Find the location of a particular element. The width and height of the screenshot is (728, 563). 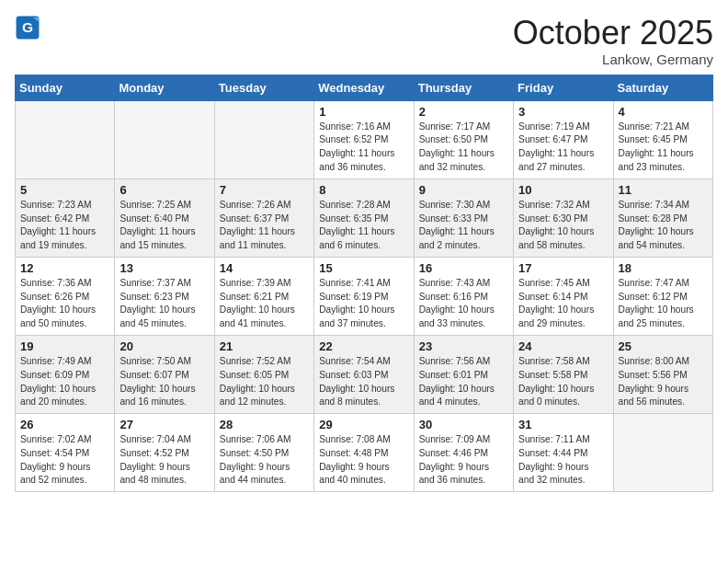

weekday-header-friday: Friday is located at coordinates (563, 87).